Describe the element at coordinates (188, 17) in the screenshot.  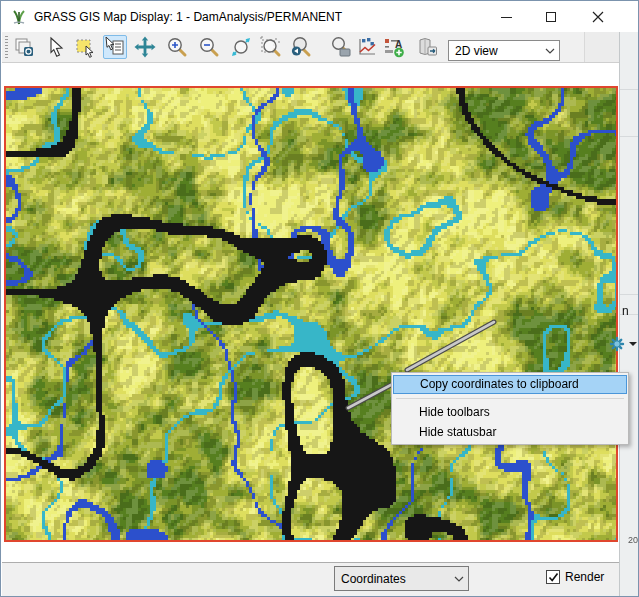
I see `window-title: GRASS GIS Map Display: 1 - DamAnalysis/P…` at that location.